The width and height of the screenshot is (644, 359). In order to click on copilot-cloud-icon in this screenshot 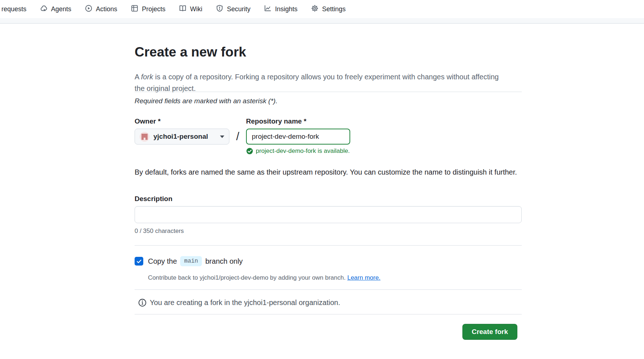, I will do `click(44, 9)`.